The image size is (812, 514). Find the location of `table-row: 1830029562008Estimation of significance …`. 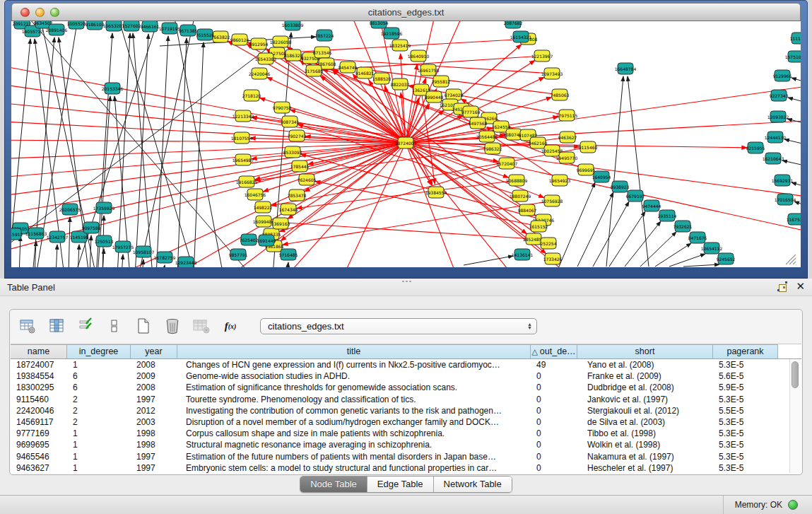

table-row: 1830029562008Estimation of significance … is located at coordinates (406, 387).